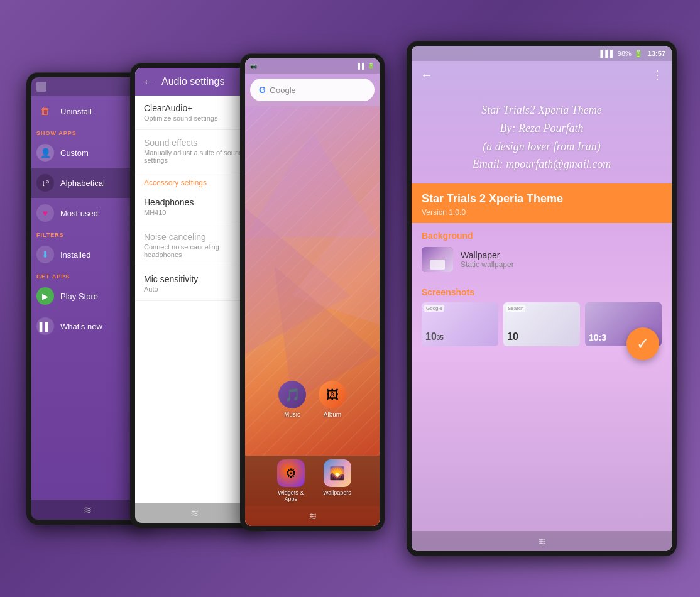 This screenshot has height=597, width=700. Describe the element at coordinates (88, 213) in the screenshot. I see `most-used-item: ♥ Most used` at that location.